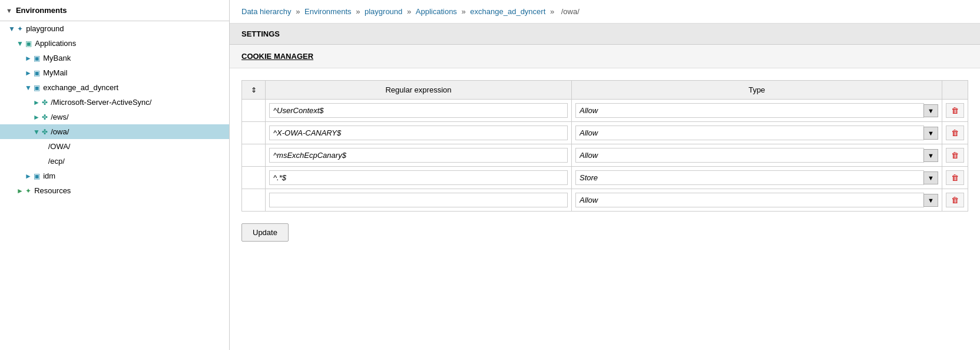  I want to click on environments-chevron: ▼, so click(9, 11).